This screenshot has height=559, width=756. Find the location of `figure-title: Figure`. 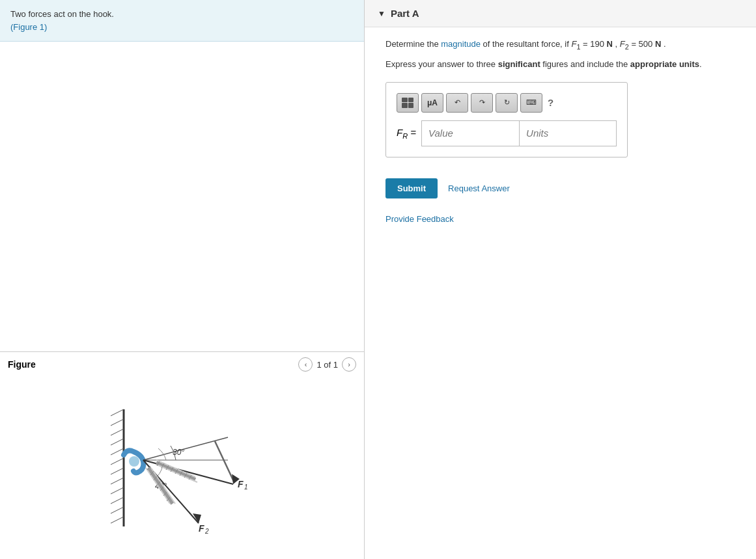

figure-title: Figure is located at coordinates (22, 364).